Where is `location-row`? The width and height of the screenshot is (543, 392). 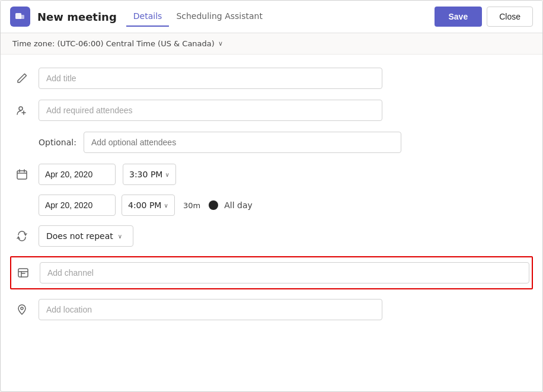
location-row is located at coordinates (272, 310).